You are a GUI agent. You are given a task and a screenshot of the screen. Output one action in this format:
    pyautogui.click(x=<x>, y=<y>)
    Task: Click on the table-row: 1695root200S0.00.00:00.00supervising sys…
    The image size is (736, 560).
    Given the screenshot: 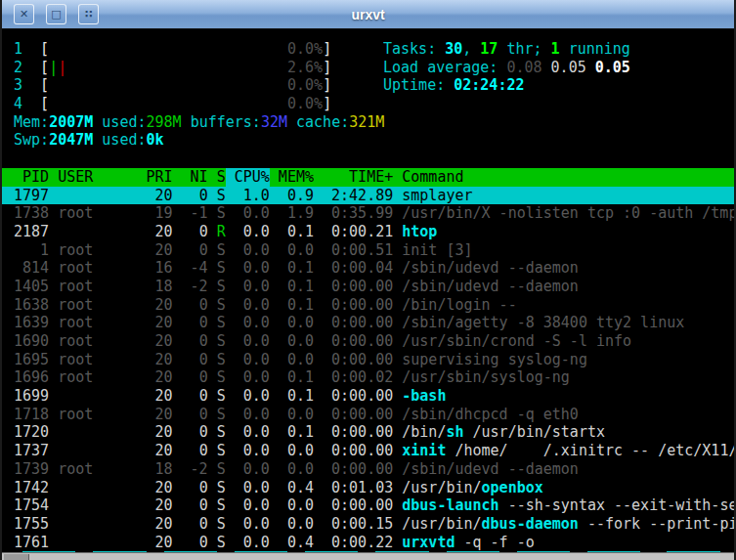 What is the action you would take?
    pyautogui.click(x=368, y=360)
    